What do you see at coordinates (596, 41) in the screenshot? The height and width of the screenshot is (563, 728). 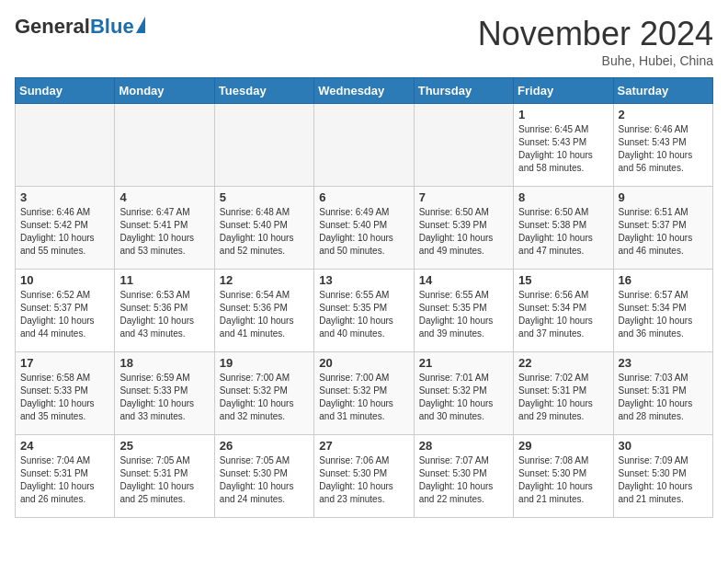 I see `title-section: November 2024 Buhe, Hubei, China` at bounding box center [596, 41].